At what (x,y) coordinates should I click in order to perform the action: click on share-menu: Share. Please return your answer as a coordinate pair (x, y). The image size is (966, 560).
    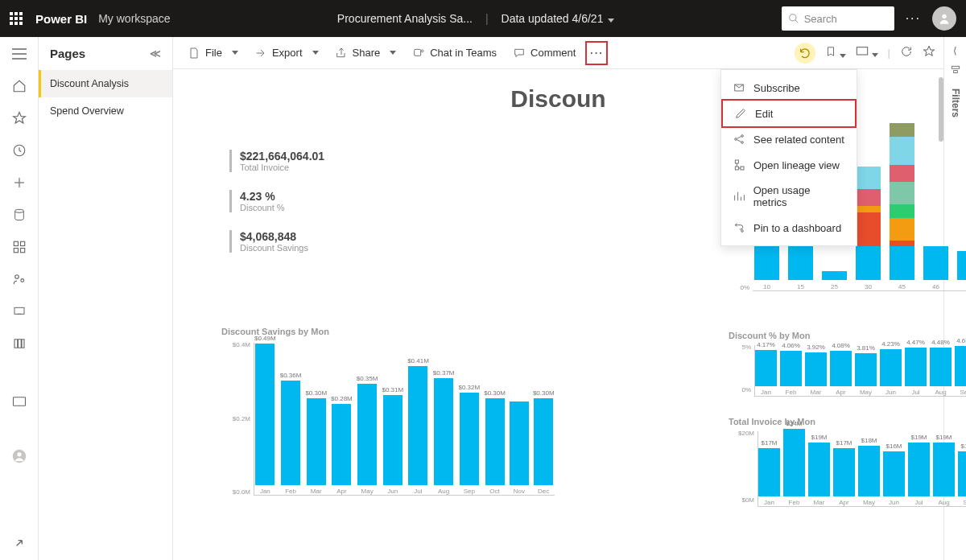
    Looking at the image, I should click on (365, 53).